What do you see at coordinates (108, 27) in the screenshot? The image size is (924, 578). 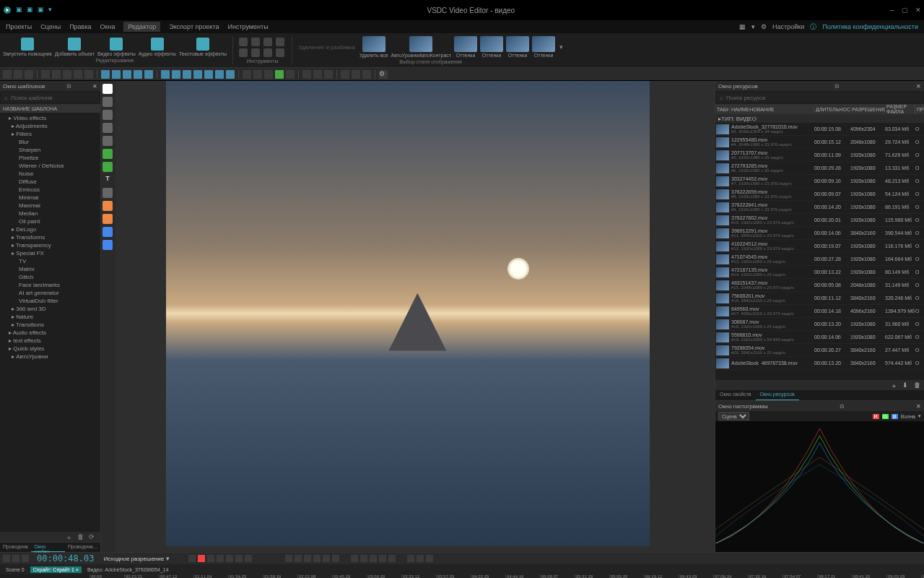 I see `menu-item: Окна` at bounding box center [108, 27].